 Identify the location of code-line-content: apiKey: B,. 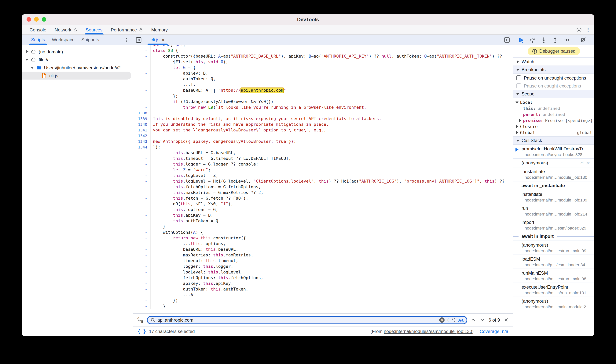
(332, 73).